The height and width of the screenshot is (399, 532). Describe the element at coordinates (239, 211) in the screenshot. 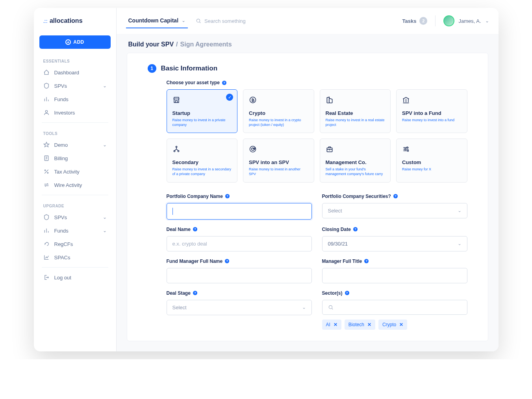

I see `company-name-input` at that location.